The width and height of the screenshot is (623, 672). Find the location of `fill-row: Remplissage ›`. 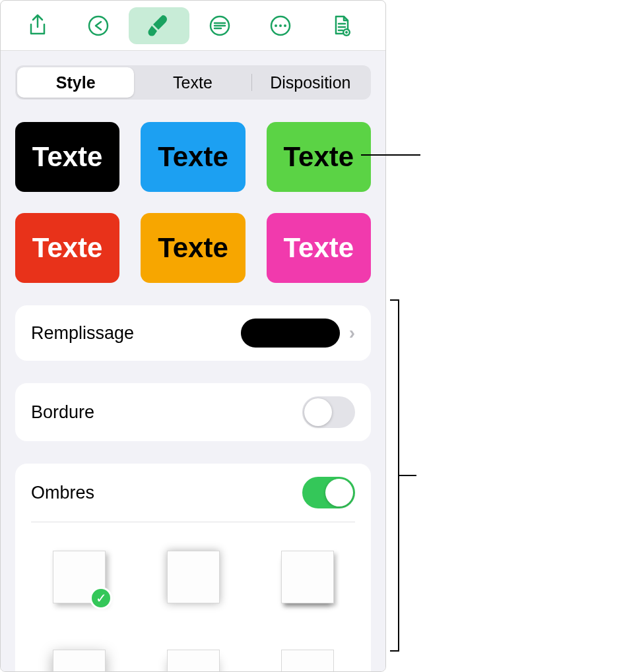

fill-row: Remplissage › is located at coordinates (193, 333).